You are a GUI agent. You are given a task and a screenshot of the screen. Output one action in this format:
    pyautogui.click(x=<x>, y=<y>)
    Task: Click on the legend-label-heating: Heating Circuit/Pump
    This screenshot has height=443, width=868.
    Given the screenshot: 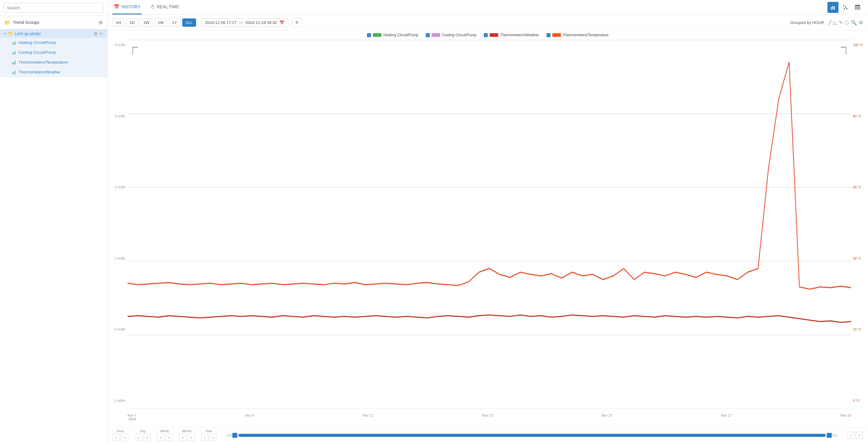 What is the action you would take?
    pyautogui.click(x=401, y=35)
    